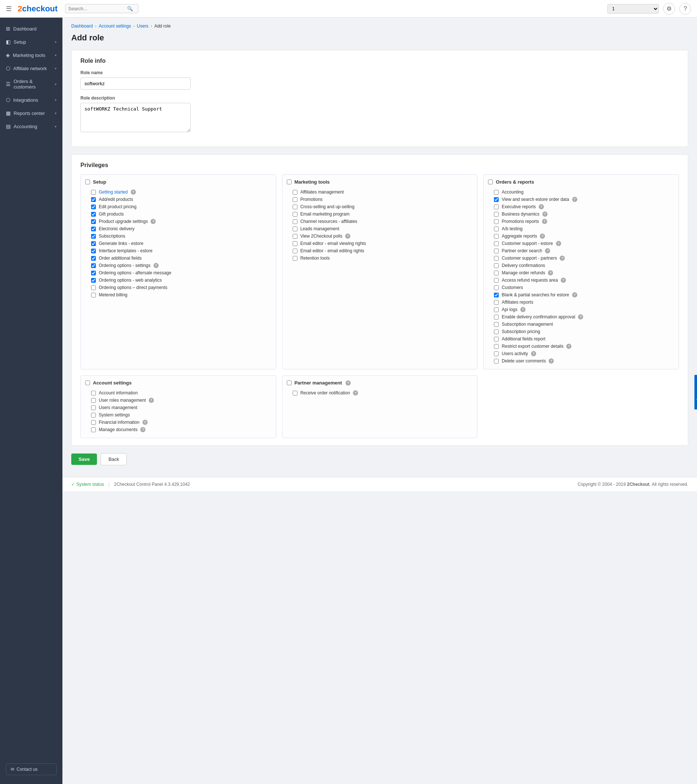 This screenshot has width=697, height=784. What do you see at coordinates (115, 26) in the screenshot?
I see `breadcrumb-account-settings: Account settings` at bounding box center [115, 26].